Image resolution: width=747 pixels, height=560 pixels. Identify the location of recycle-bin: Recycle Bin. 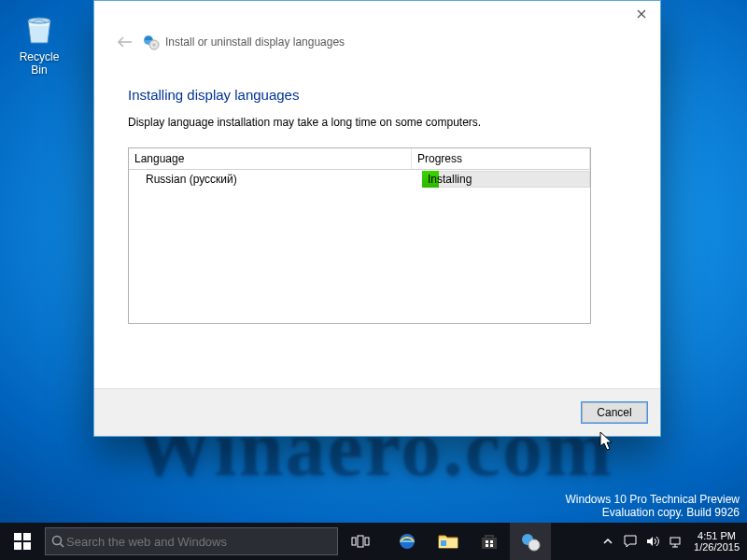
(39, 43).